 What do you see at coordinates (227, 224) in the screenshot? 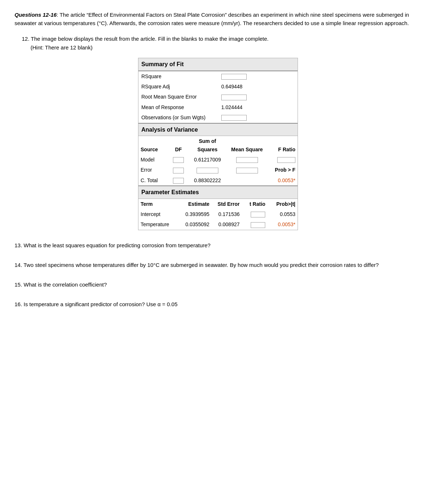
I see `temperature-stderr: 0.008927` at bounding box center [227, 224].